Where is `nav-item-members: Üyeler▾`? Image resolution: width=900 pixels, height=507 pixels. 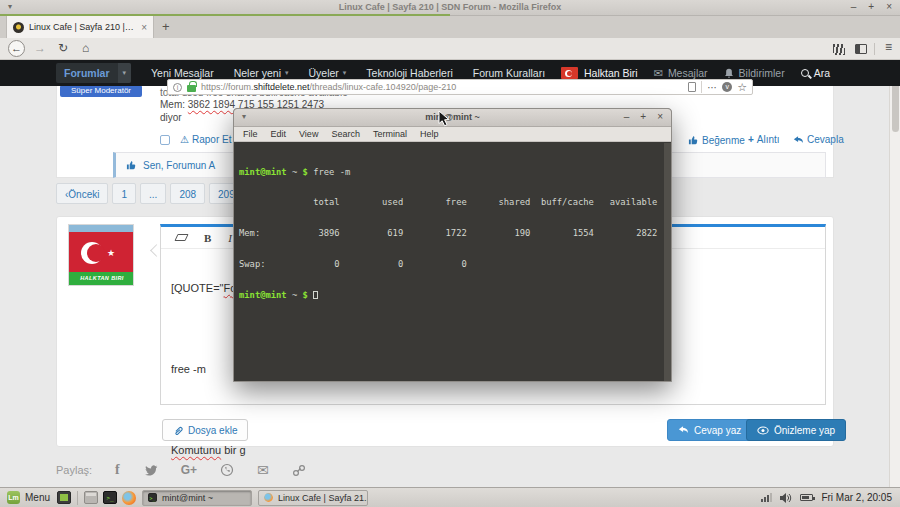 nav-item-members: Üyeler▾ is located at coordinates (327, 73).